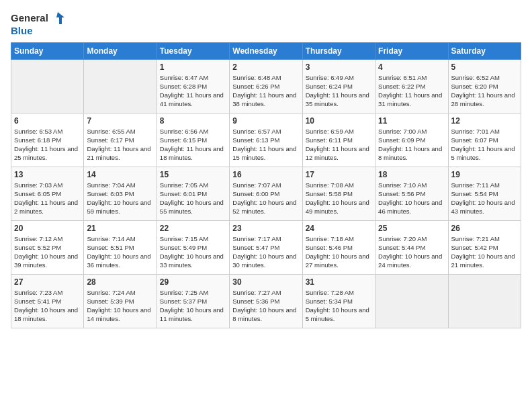 The height and width of the screenshot is (411, 532). Describe the element at coordinates (47, 175) in the screenshot. I see `day-number: 13` at that location.